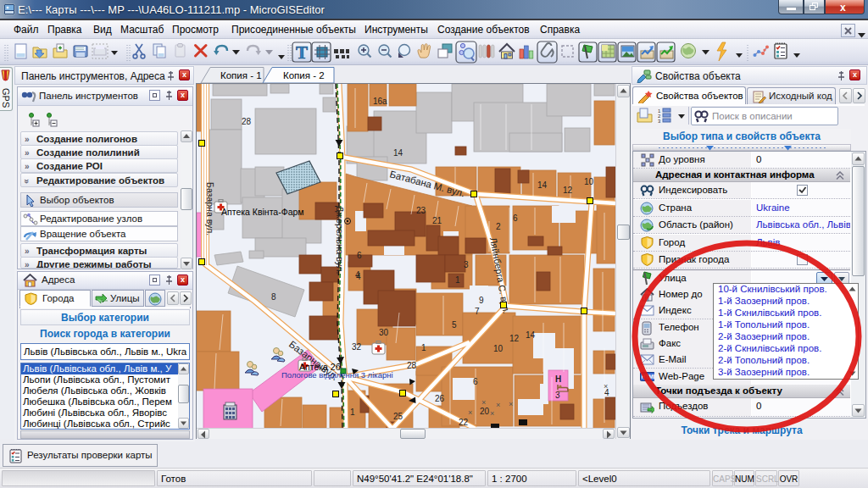 This screenshot has width=868, height=488. I want to click on svg-text: Базарна вул., so click(210, 208).